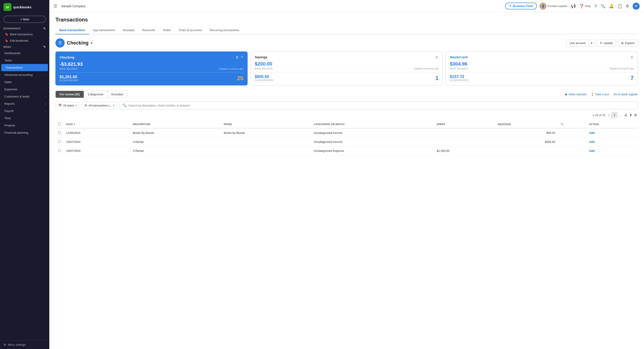  I want to click on transaction-filter-chevron: ▾, so click(114, 106).